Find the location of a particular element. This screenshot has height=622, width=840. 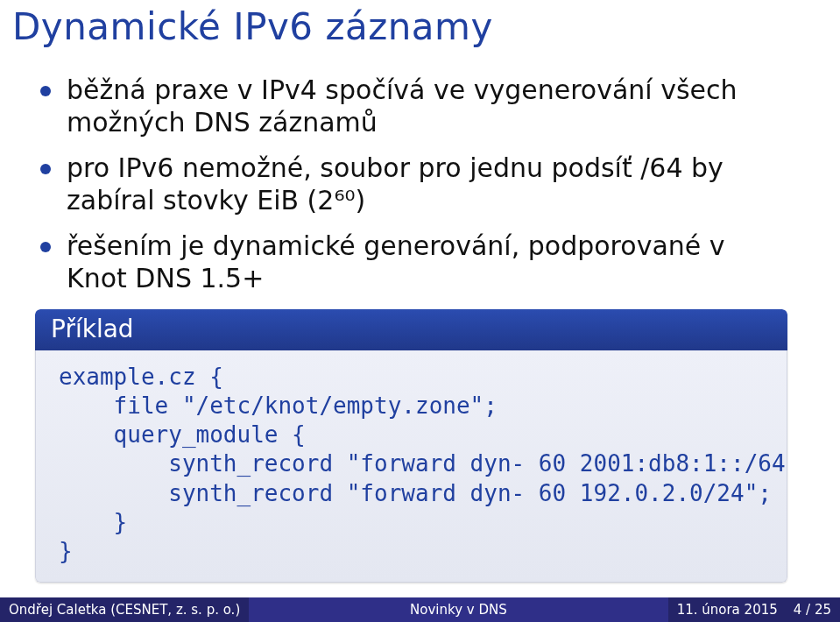

list-item: řešením je dynamické generování, podporo… is located at coordinates (412, 263).